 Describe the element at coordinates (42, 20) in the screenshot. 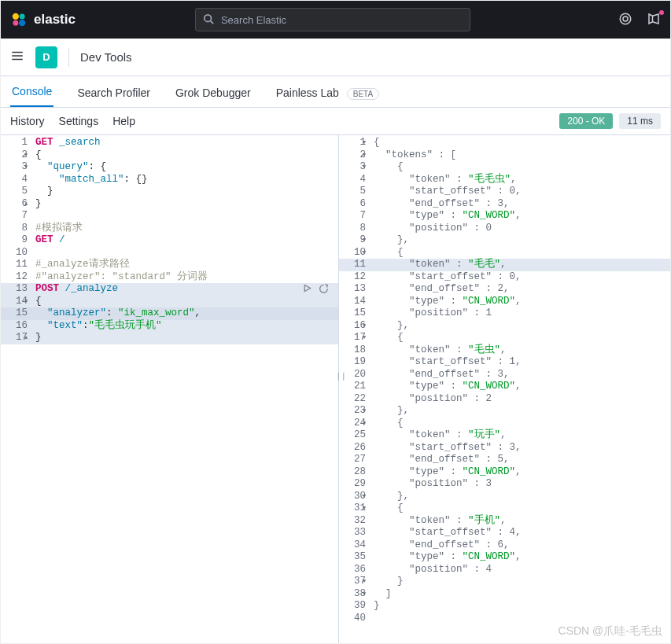

I see `brand-logo: elastic` at that location.